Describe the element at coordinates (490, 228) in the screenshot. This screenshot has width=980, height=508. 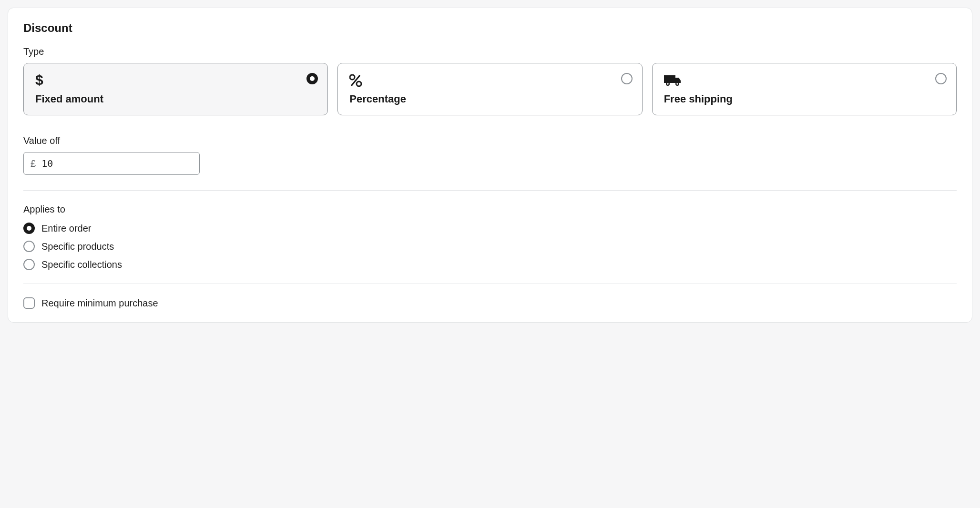
I see `applies-to-entire-order: Entire order` at that location.